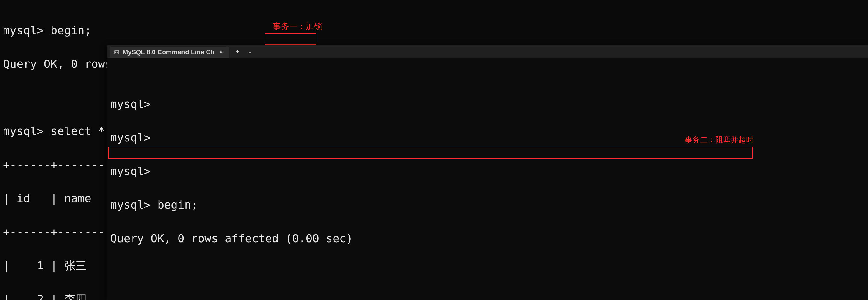 This screenshot has height=300, width=868. I want to click on terminal-icon, so click(117, 52).